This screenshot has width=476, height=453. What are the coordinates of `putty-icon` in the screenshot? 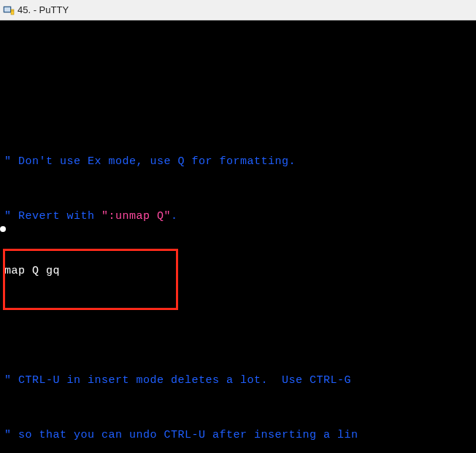 It's located at (9, 10).